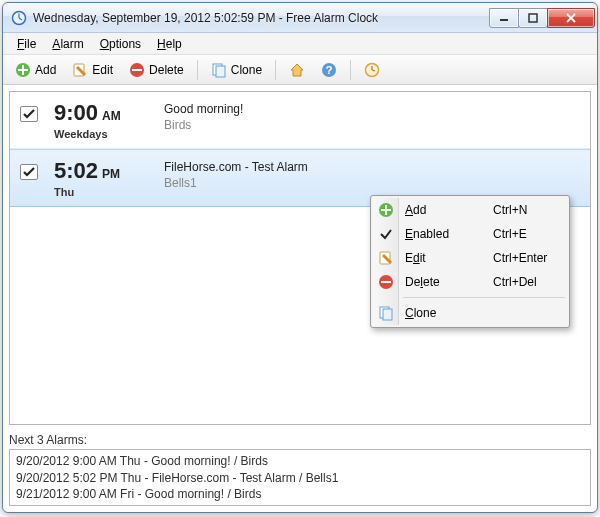 The width and height of the screenshot is (600, 517). What do you see at coordinates (300, 440) in the screenshot?
I see `next-alarms-label: Next 3 Alarms:` at bounding box center [300, 440].